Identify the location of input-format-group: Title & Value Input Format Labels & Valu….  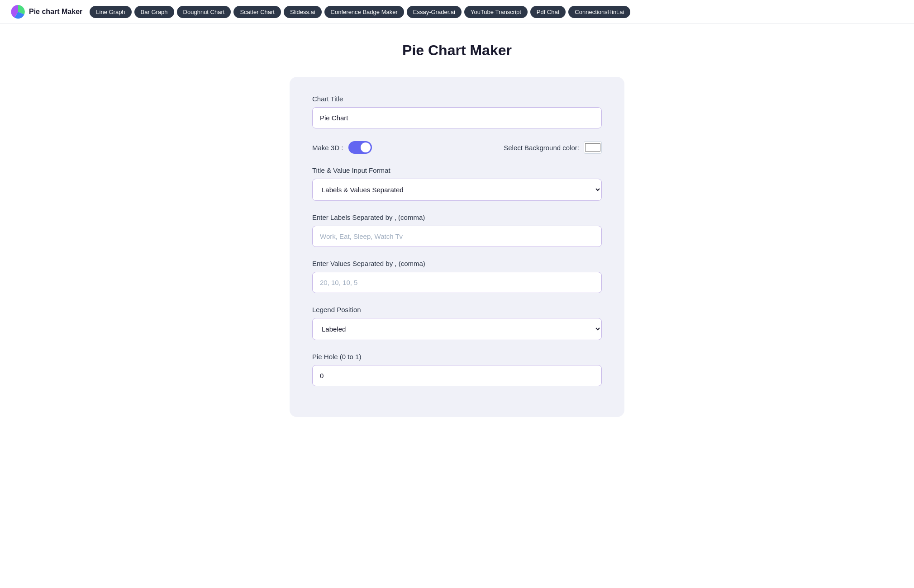
(457, 184).